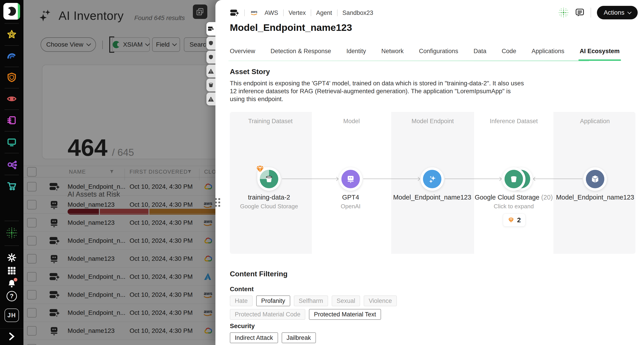 This screenshot has height=345, width=644. I want to click on panel-drag-handle, so click(218, 202).